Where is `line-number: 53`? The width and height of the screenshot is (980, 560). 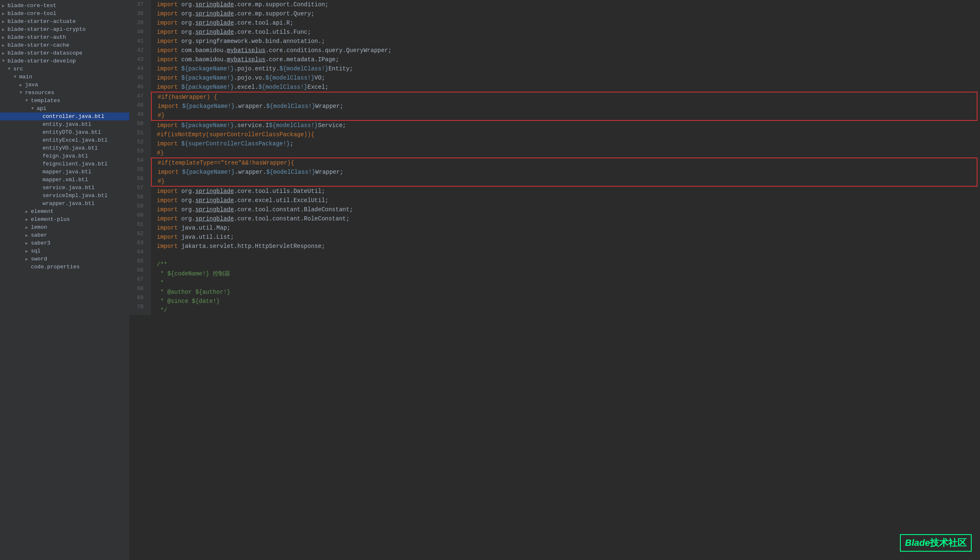 line-number: 53 is located at coordinates (138, 151).